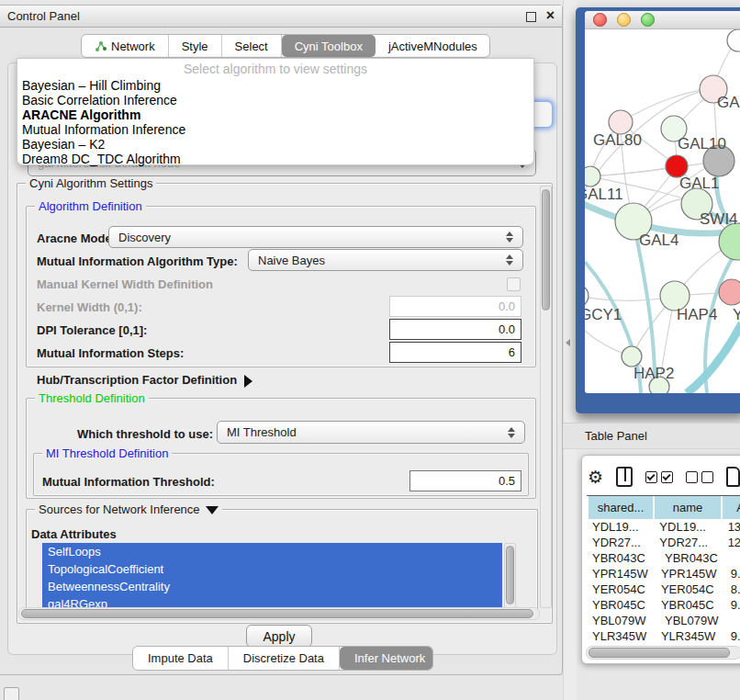 This screenshot has height=700, width=740. Describe the element at coordinates (129, 481) in the screenshot. I see `mi-threshold-label: Mutual Information Threshold:` at that location.